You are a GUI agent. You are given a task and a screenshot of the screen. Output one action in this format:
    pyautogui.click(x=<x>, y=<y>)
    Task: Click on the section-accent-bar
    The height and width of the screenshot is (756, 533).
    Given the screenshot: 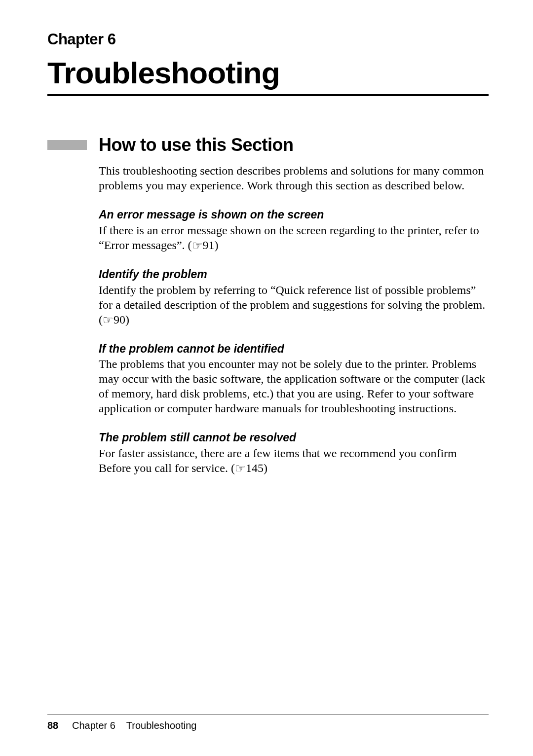 What is the action you would take?
    pyautogui.click(x=67, y=145)
    